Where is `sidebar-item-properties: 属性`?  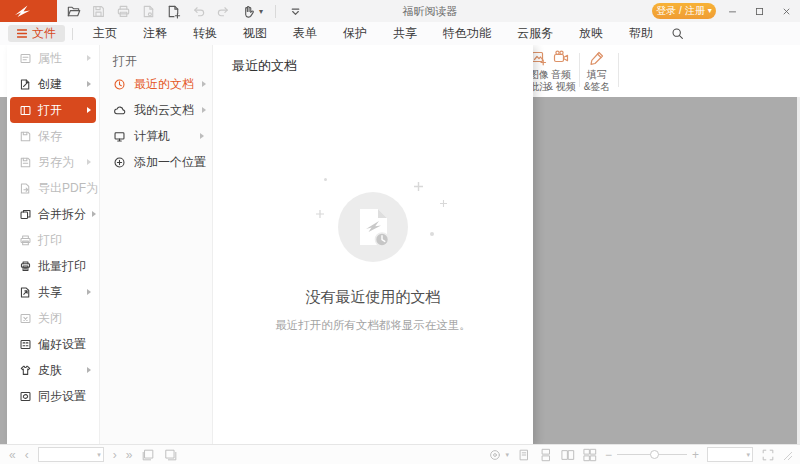 sidebar-item-properties: 属性 is located at coordinates (53, 58).